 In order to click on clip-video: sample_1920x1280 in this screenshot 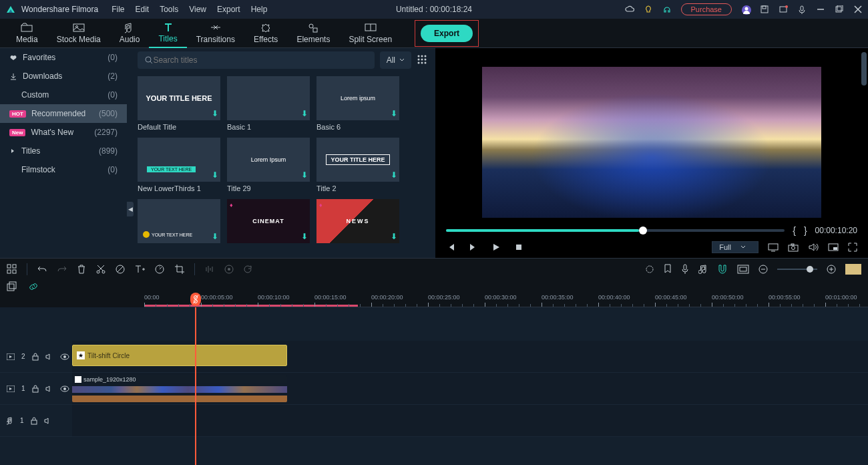, I will do `click(180, 389)`.